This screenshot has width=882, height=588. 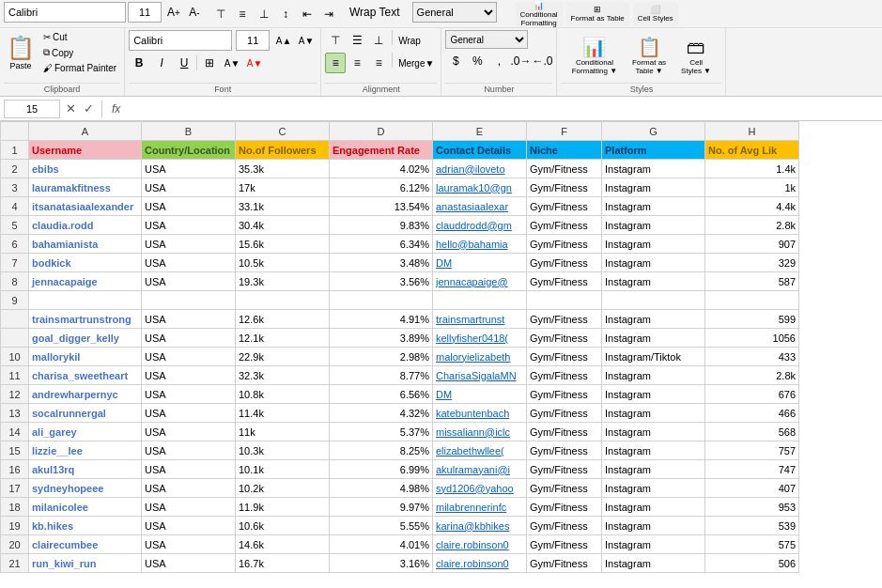 What do you see at coordinates (477, 61) in the screenshot?
I see `percent-btn: %` at bounding box center [477, 61].